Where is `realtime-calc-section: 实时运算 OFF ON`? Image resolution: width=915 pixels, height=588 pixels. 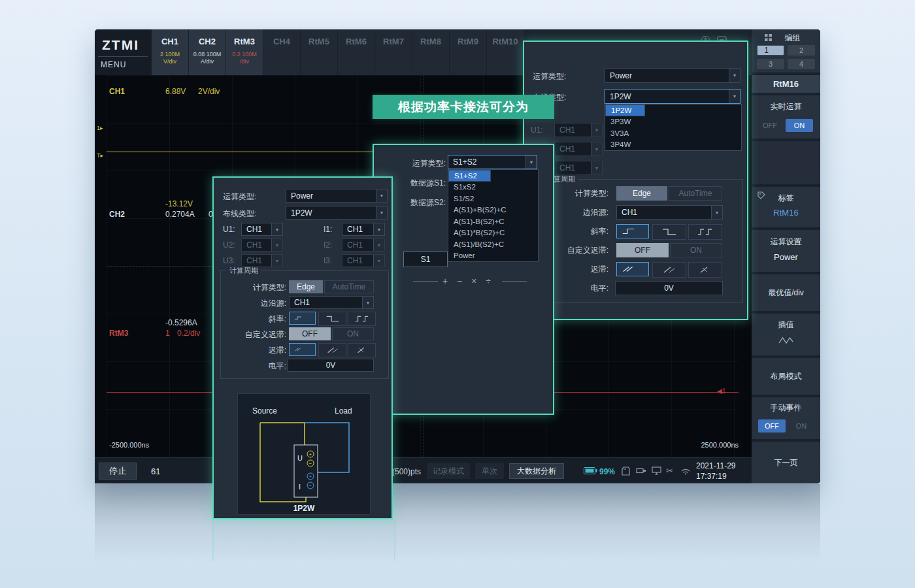 realtime-calc-section: 实时运算 OFF ON is located at coordinates (786, 117).